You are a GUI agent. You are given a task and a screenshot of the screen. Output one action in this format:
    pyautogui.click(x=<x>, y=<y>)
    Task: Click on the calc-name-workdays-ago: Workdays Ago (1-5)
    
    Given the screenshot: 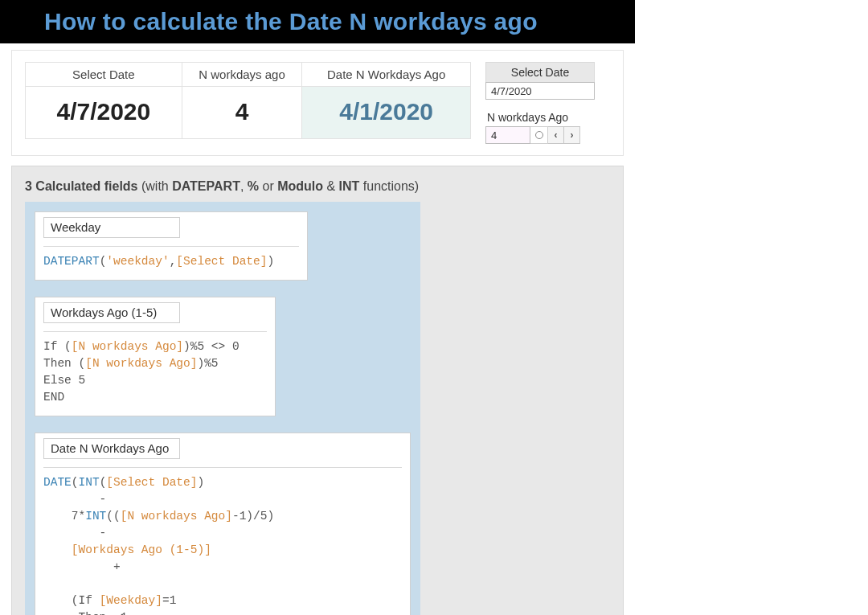 What is the action you would take?
    pyautogui.click(x=112, y=313)
    